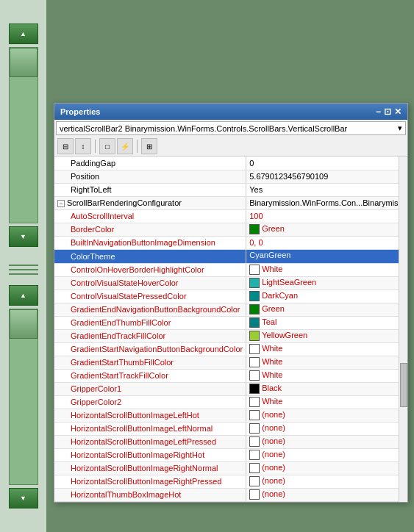 The height and width of the screenshot is (532, 414). I want to click on table-row: GradientEndTrackFillColorYellowGreen, so click(231, 336).